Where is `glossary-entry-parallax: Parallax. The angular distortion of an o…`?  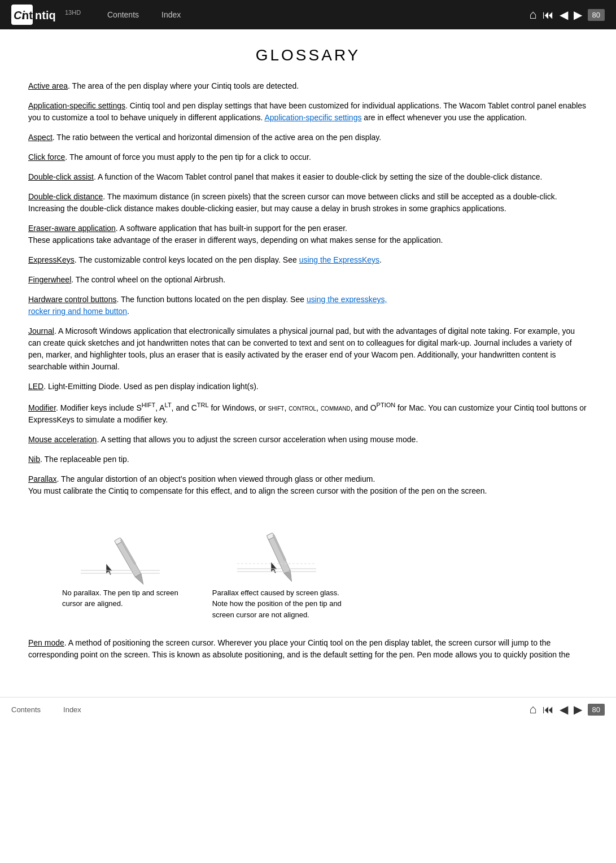
glossary-entry-parallax: Parallax. The angular distortion of an o… is located at coordinates (308, 485).